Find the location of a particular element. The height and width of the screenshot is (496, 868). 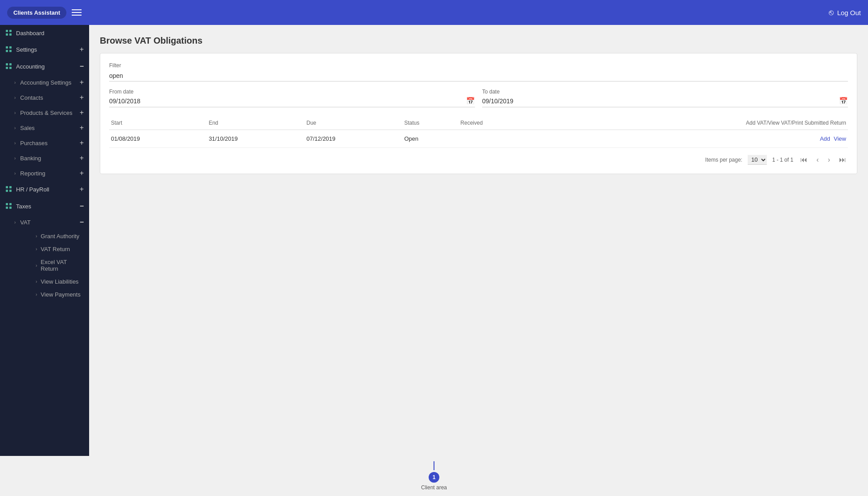

col-received: Received is located at coordinates (497, 123).